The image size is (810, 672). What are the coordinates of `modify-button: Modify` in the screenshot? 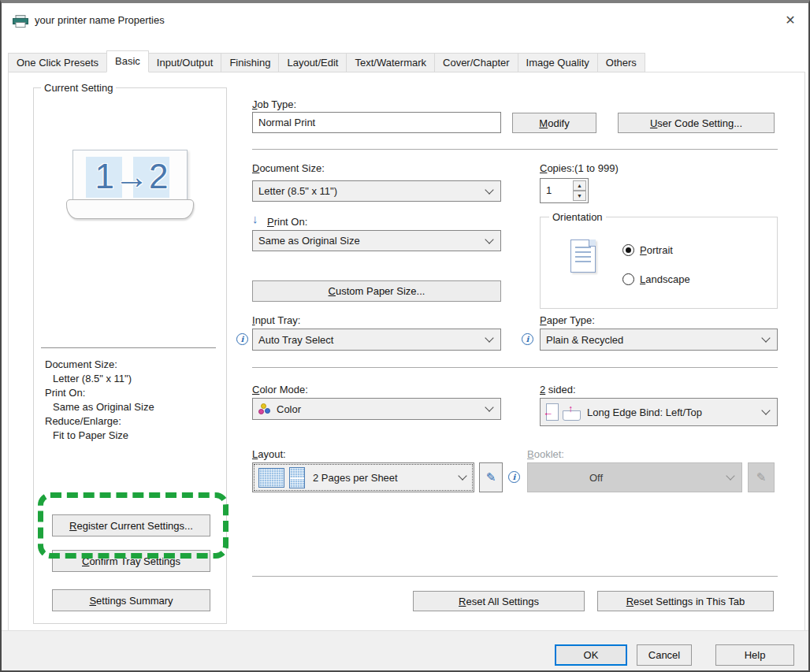 It's located at (555, 123).